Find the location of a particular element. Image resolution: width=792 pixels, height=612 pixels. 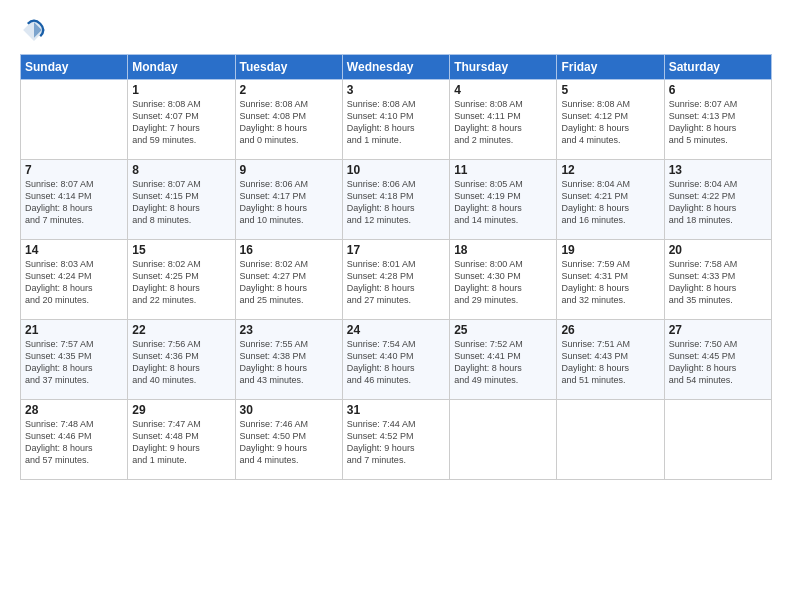

day-info: Sunrise: 8:02 AM Sunset: 4:27 PM Dayligh… is located at coordinates (289, 282).